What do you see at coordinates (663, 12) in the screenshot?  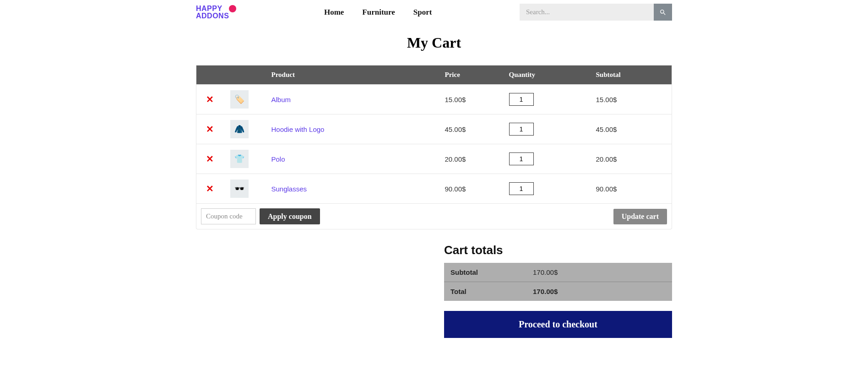 I see `search-button` at bounding box center [663, 12].